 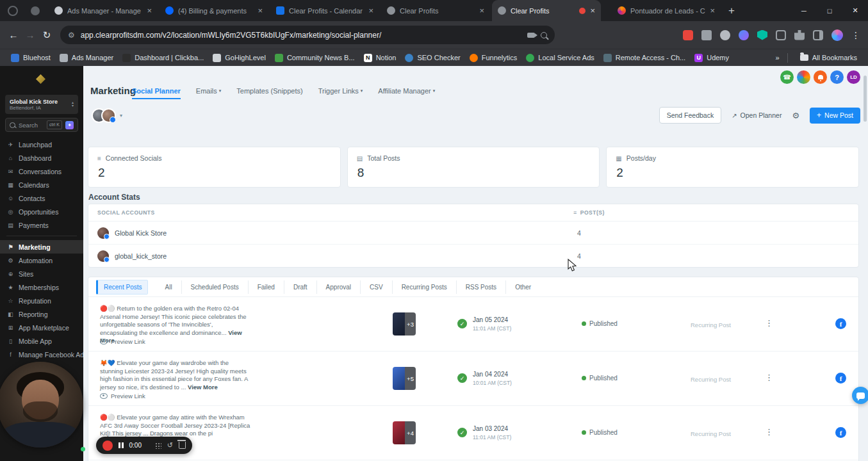 I want to click on notifications-bell-icon, so click(x=820, y=77).